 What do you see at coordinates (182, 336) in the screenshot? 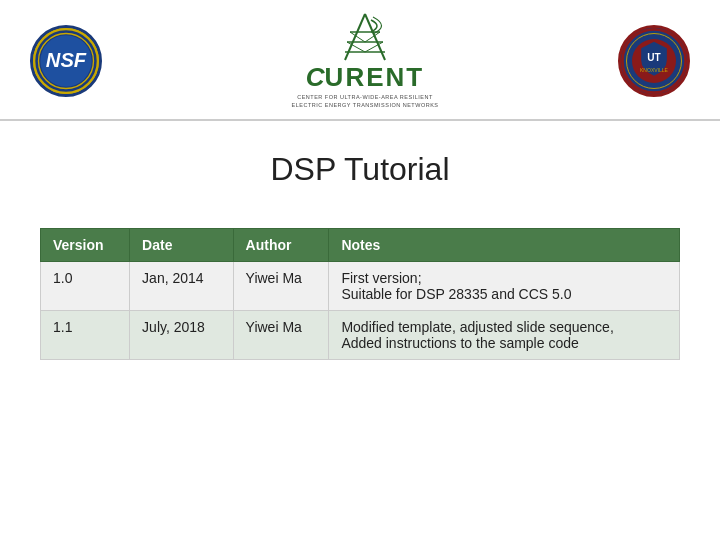
I see `cell-date: July, 2018` at bounding box center [182, 336].